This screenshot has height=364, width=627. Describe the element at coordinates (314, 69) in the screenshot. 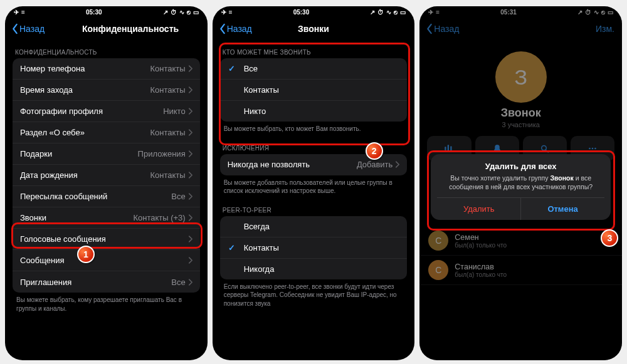

I see `opt-all: ✓Все` at that location.